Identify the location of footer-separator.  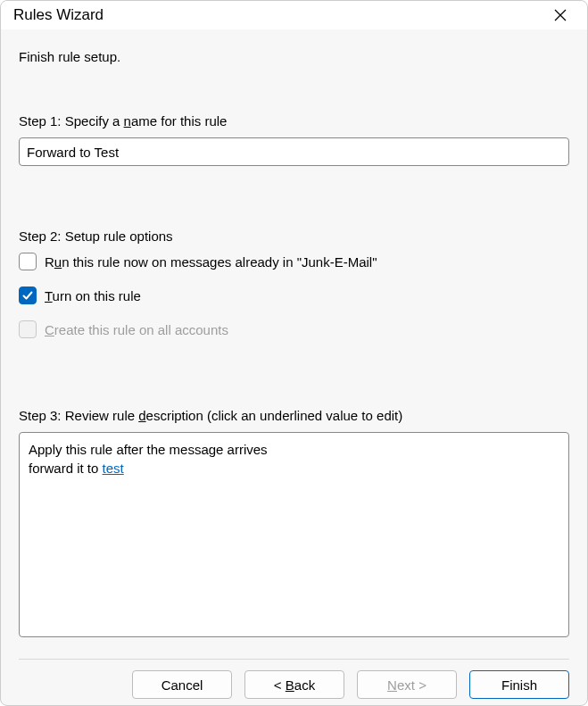
(294, 659).